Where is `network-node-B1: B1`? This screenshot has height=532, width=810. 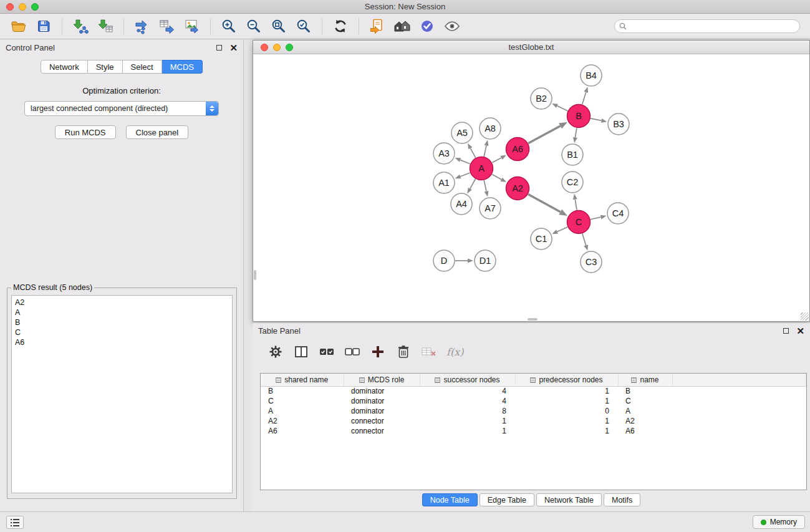
network-node-B1: B1 is located at coordinates (572, 155).